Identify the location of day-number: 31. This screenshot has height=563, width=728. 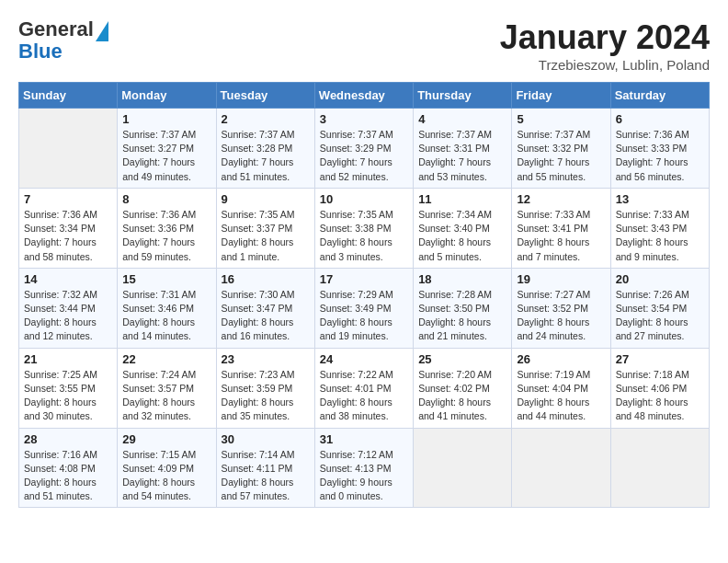
(364, 440).